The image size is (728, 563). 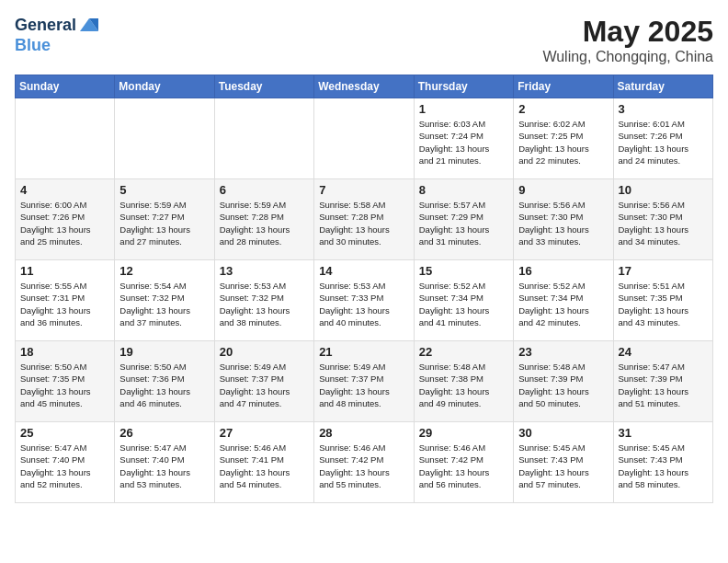 I want to click on day-number: 22, so click(x=463, y=351).